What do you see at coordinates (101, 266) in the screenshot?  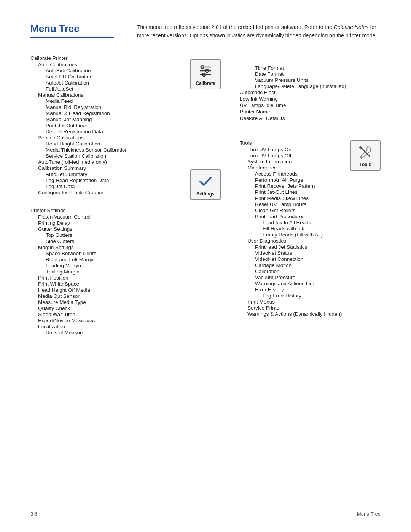 I see `list-item: Leading Margin` at bounding box center [101, 266].